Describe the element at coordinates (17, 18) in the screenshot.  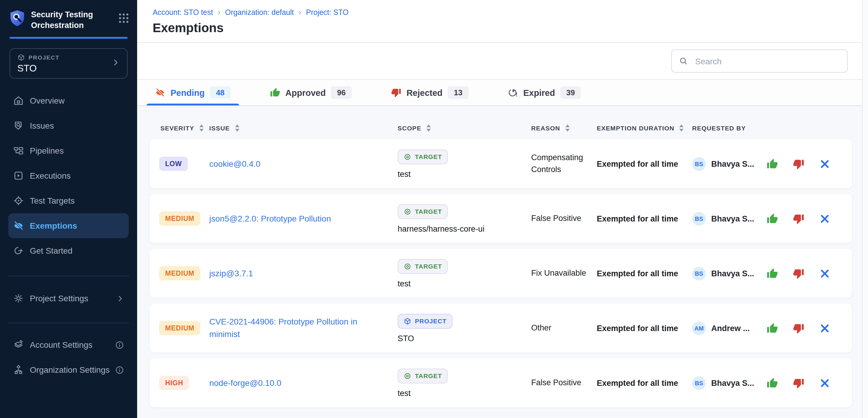
I see `sto-shield-logo-icon` at that location.